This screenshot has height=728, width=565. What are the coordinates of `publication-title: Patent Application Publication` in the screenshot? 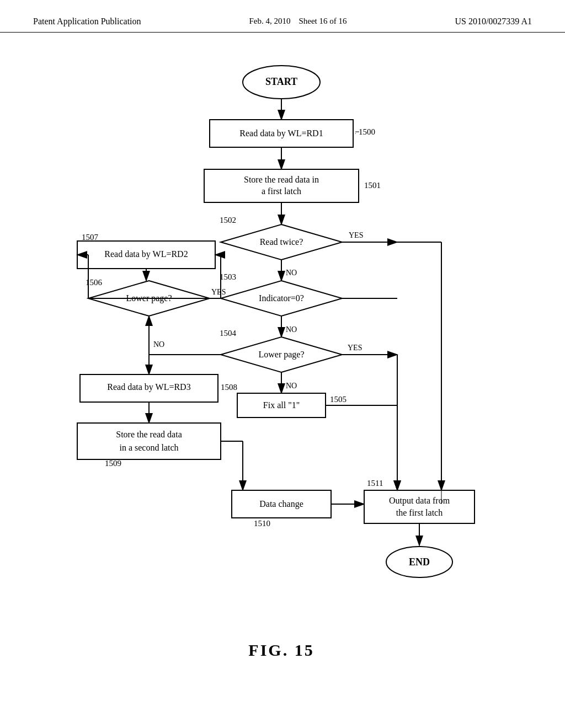 It's located at (87, 21).